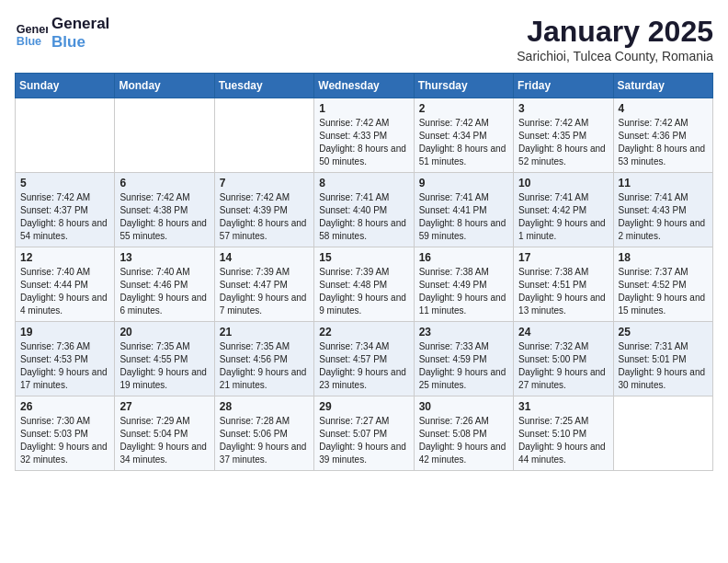 The width and height of the screenshot is (728, 563). I want to click on day-info: Sunrise: 7:31 AM Sunset: 5:01 PM Dayligh…, so click(664, 366).